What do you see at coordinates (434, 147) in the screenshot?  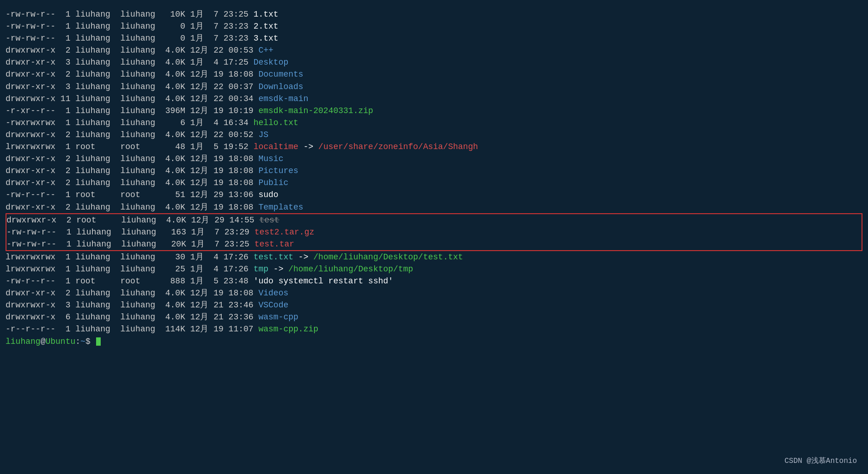 I see `list-item: lrwxrwxrwx 1 root root 48 1月 5 19:52 loc…` at bounding box center [434, 147].